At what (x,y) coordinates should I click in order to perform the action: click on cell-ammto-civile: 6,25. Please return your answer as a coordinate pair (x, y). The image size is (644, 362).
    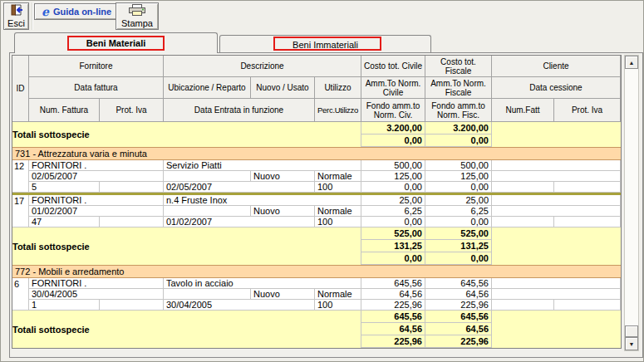
    Looking at the image, I should click on (394, 211).